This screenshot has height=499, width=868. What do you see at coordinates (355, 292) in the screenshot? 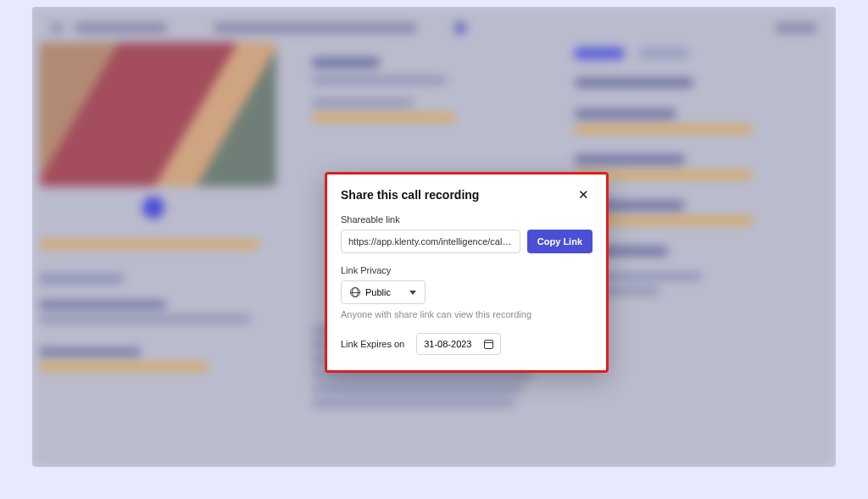
I see `globe-icon` at bounding box center [355, 292].